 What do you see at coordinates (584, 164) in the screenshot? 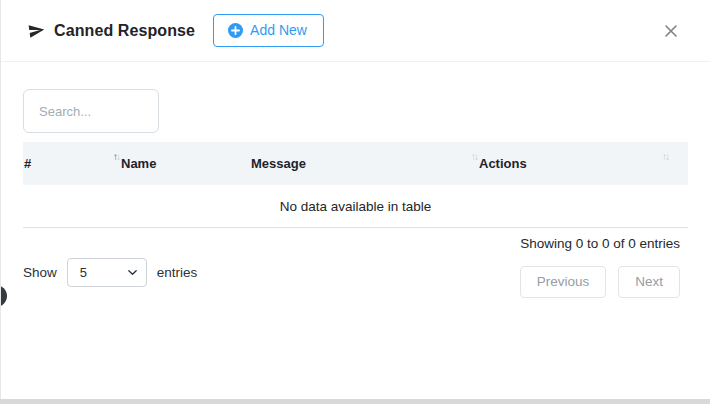
I see `column-header-actions: Actions ↑↓` at bounding box center [584, 164].